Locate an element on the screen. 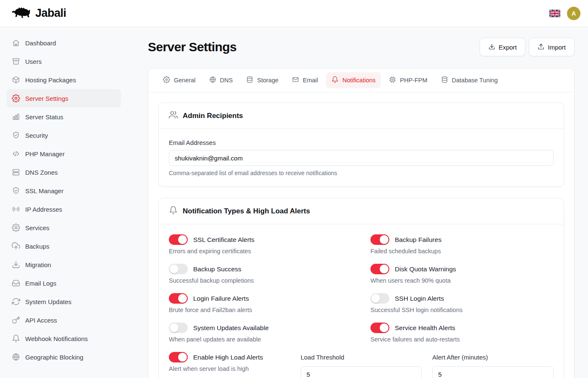  load-threshold-input is located at coordinates (361, 372).